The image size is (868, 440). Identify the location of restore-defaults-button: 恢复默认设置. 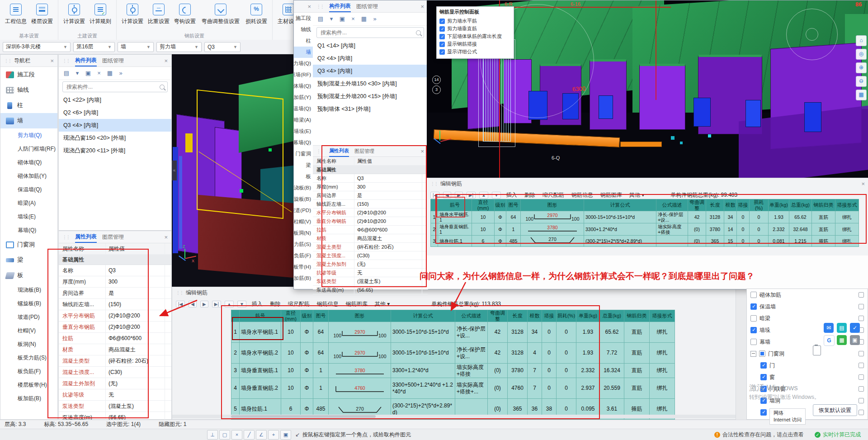
(835, 410).